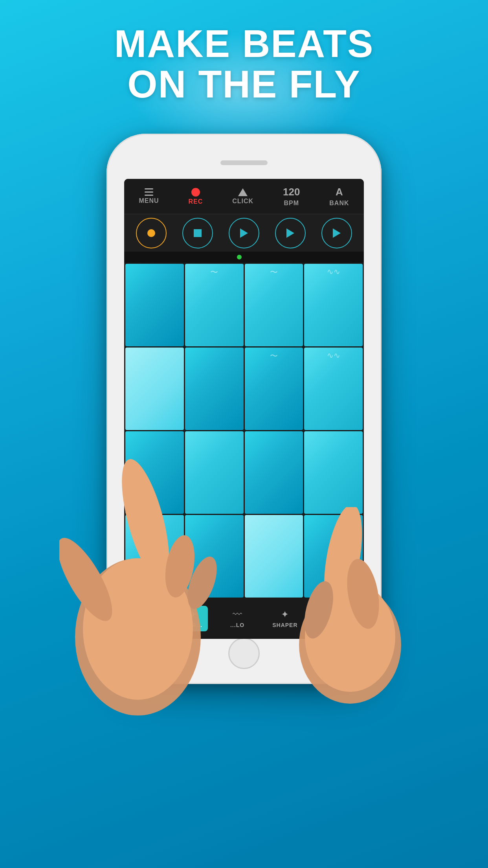 The width and height of the screenshot is (488, 868). Describe the element at coordinates (334, 272) in the screenshot. I see `pad-1-4-icon: ∿∿` at that location.